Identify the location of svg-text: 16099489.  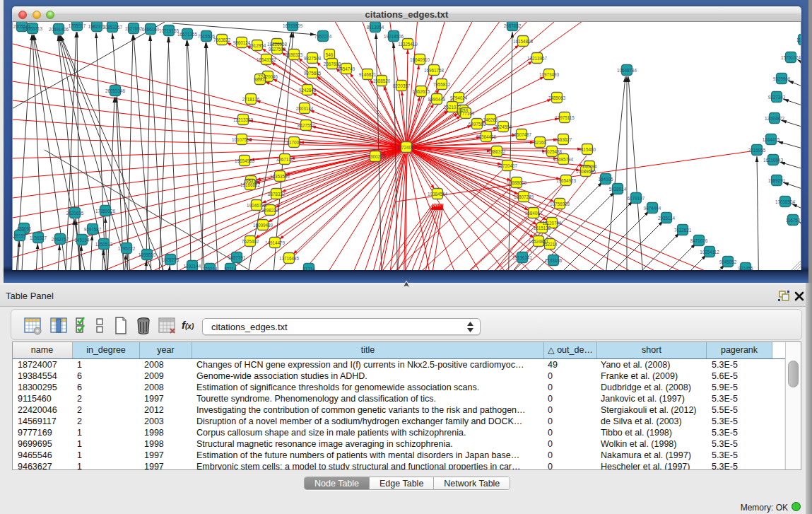
(263, 225).